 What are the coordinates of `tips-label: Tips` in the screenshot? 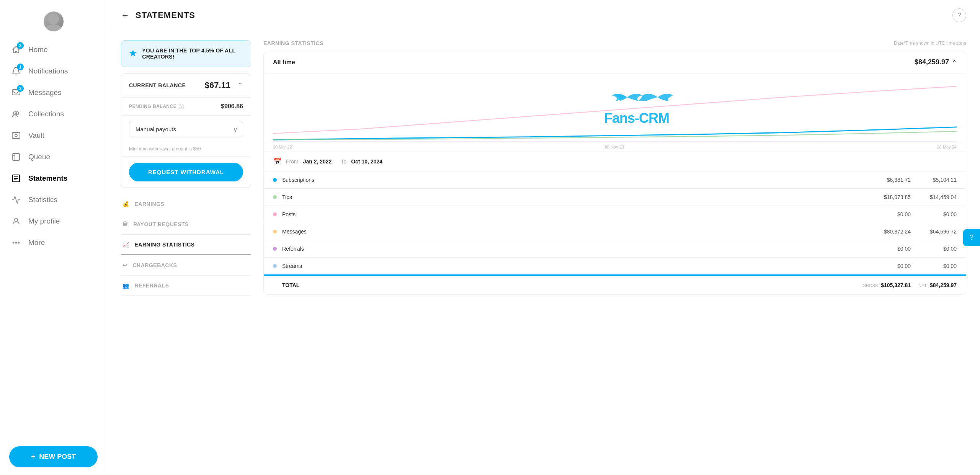 It's located at (566, 197).